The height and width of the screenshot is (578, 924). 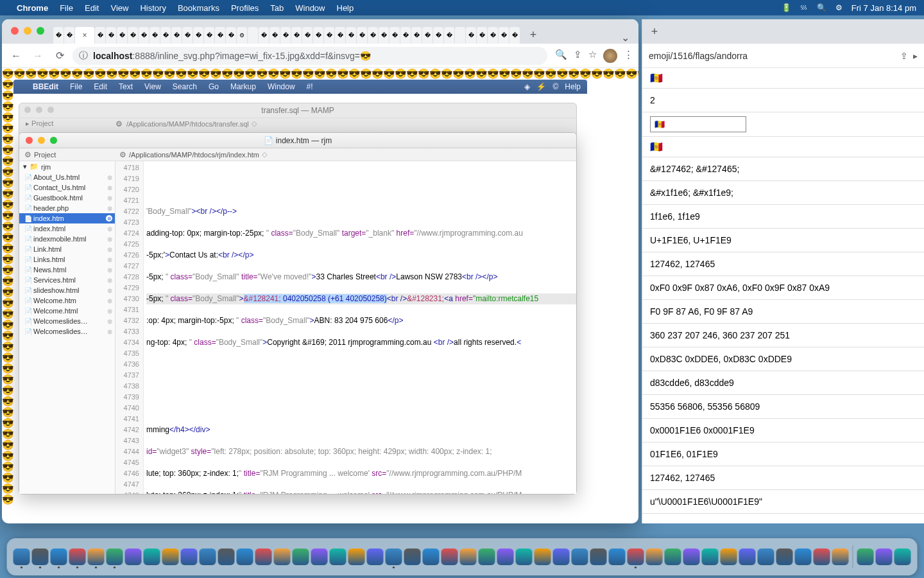 I want to click on site-info-icon: ⓘ, so click(x=83, y=56).